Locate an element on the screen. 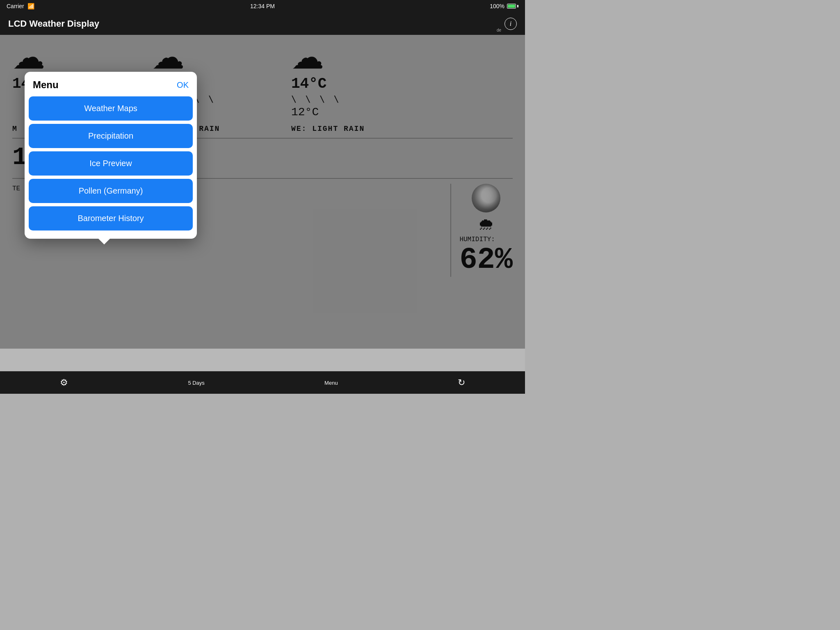 This screenshot has height=630, width=840. status-right: 100% is located at coordinates (504, 6).